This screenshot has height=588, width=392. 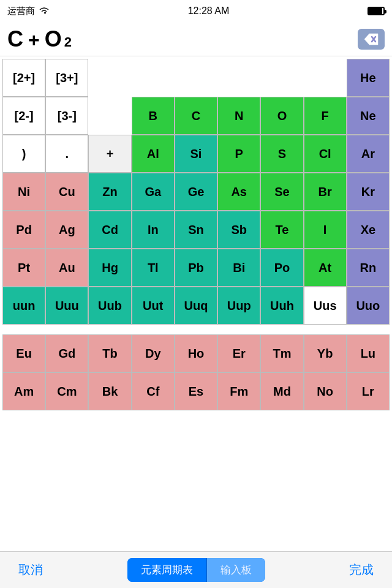 I want to click on actinide-Cm: Cm, so click(x=67, y=391).